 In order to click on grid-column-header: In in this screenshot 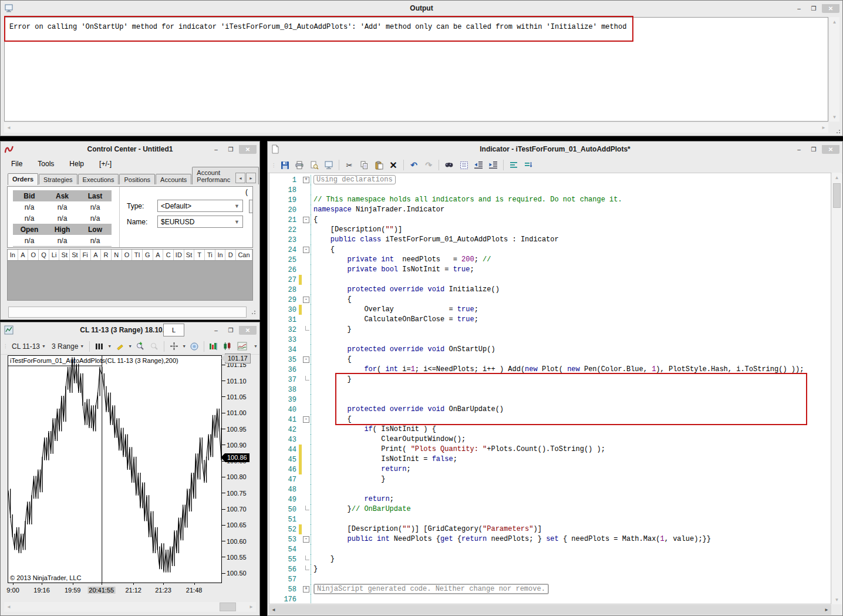, I will do `click(13, 255)`.